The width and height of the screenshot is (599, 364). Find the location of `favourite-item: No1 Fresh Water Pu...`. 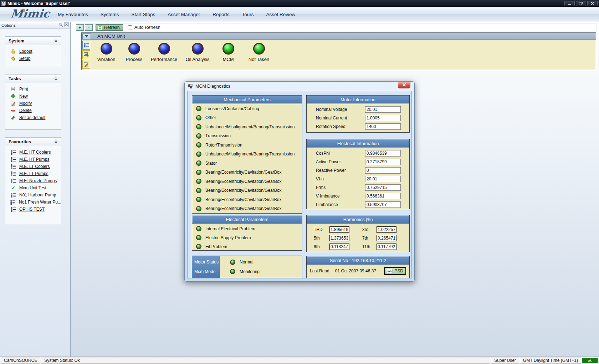

favourite-item: No1 Fresh Water Pu... is located at coordinates (33, 202).